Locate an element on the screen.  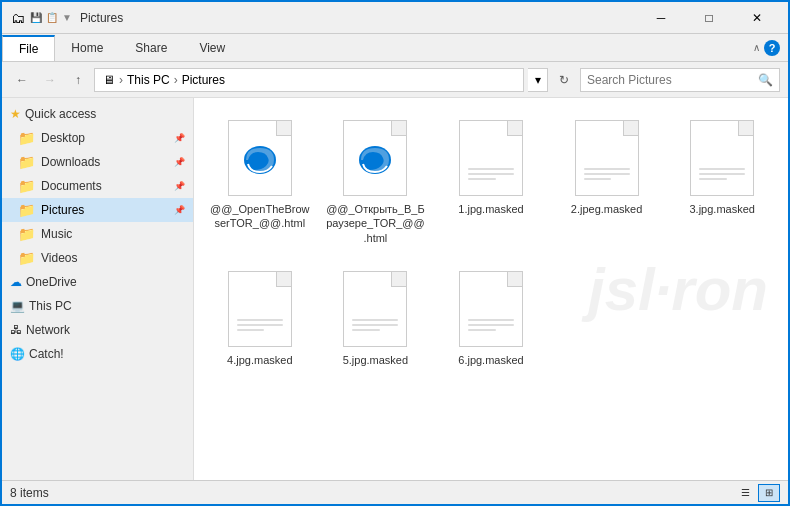
file-item-2: @@_Открыть_В_Браузере_TOR_@@.html is located at coordinates (376, 182).